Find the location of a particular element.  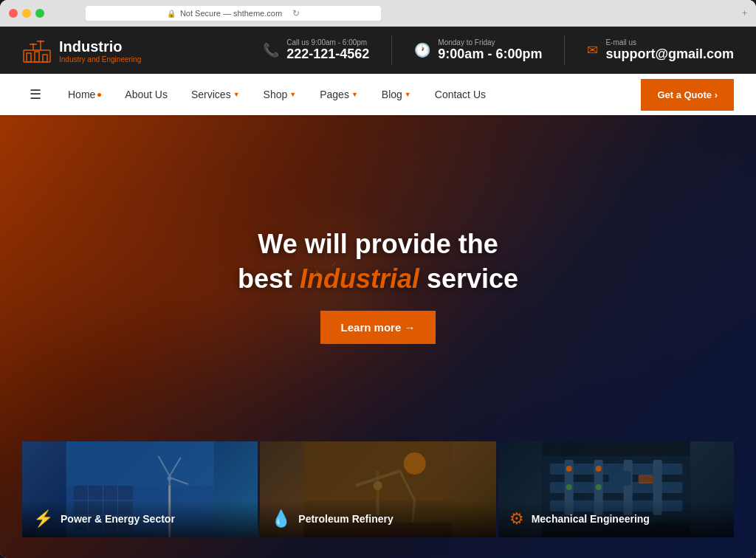

nav-pages: Pages ▼ is located at coordinates (339, 94).